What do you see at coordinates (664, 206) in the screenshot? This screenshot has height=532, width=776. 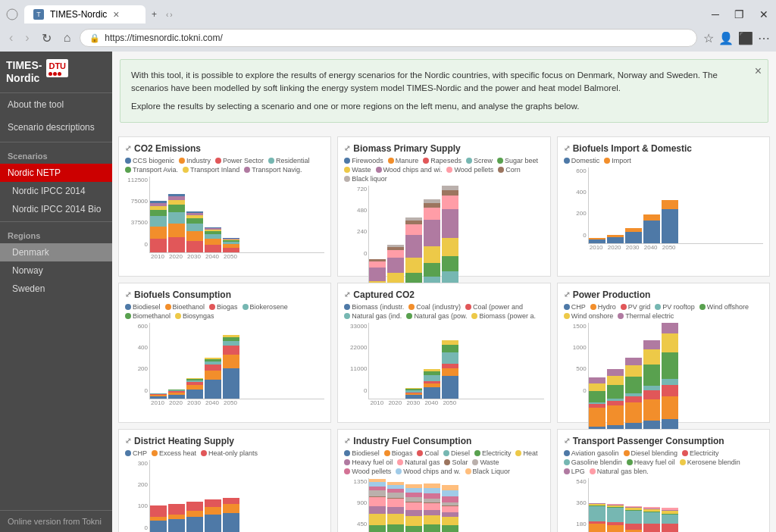 I see `chart-biofuels-import-domestic: ⤢Biofuels Import & DomesticDomesticImpor…` at bounding box center [664, 206].